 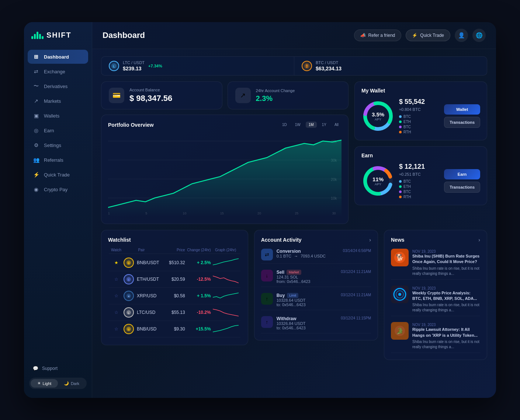 What do you see at coordinates (198, 263) in the screenshot?
I see `bnbusdt-change: + 2.5%` at bounding box center [198, 263].